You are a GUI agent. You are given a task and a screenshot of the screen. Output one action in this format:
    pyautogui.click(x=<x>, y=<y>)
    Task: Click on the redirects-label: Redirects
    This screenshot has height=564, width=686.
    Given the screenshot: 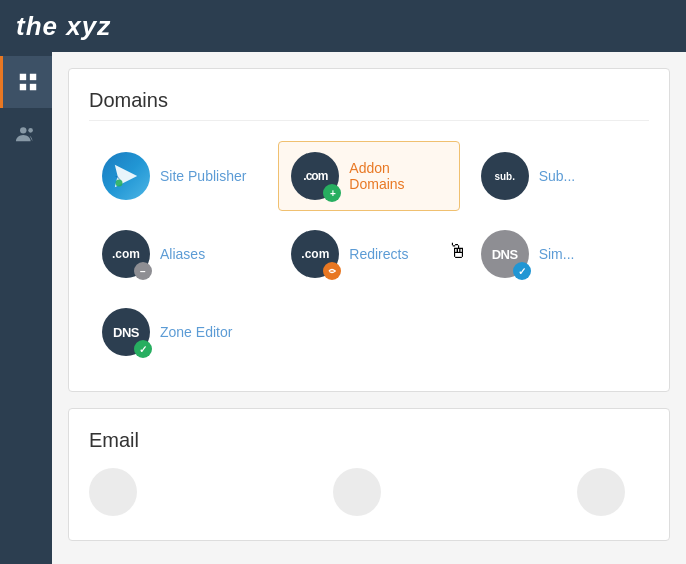 What is the action you would take?
    pyautogui.click(x=378, y=254)
    